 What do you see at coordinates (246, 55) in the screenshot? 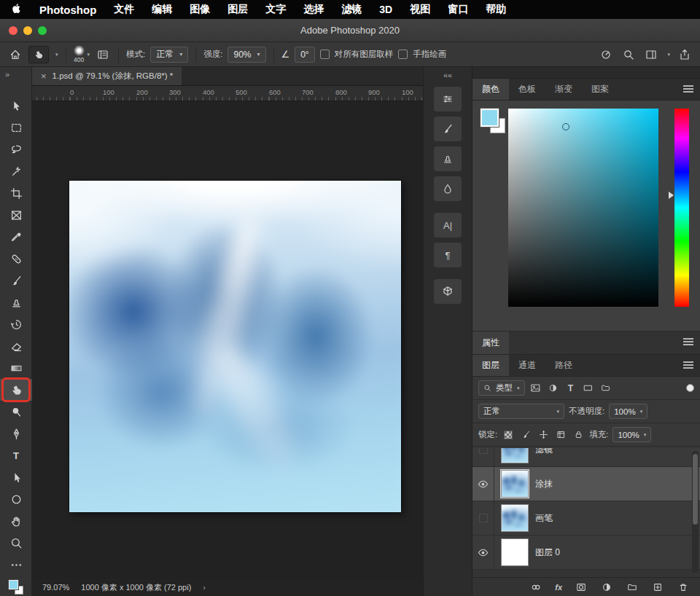
I see `strength-select: 90%▾` at bounding box center [246, 55].